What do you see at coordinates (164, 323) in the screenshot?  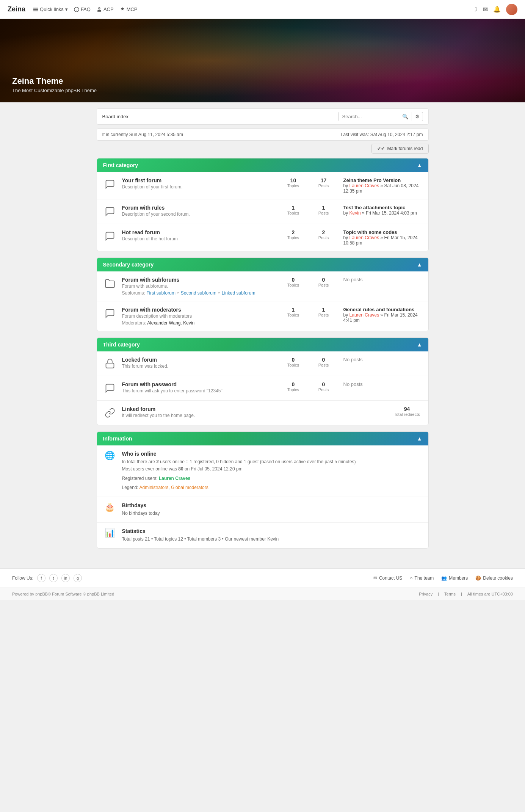 I see `moderator-link-1: Alexander Wang` at bounding box center [164, 323].